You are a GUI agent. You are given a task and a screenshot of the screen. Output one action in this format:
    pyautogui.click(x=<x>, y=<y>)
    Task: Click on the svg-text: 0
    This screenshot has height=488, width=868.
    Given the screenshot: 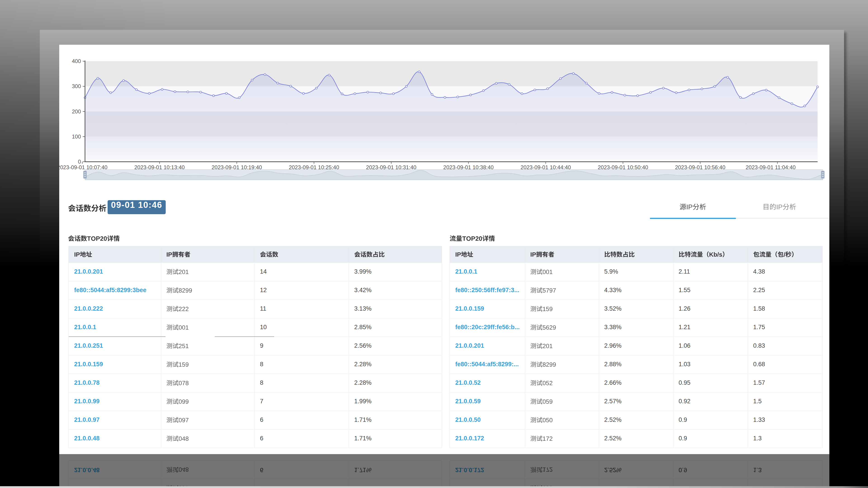 What is the action you would take?
    pyautogui.click(x=80, y=162)
    